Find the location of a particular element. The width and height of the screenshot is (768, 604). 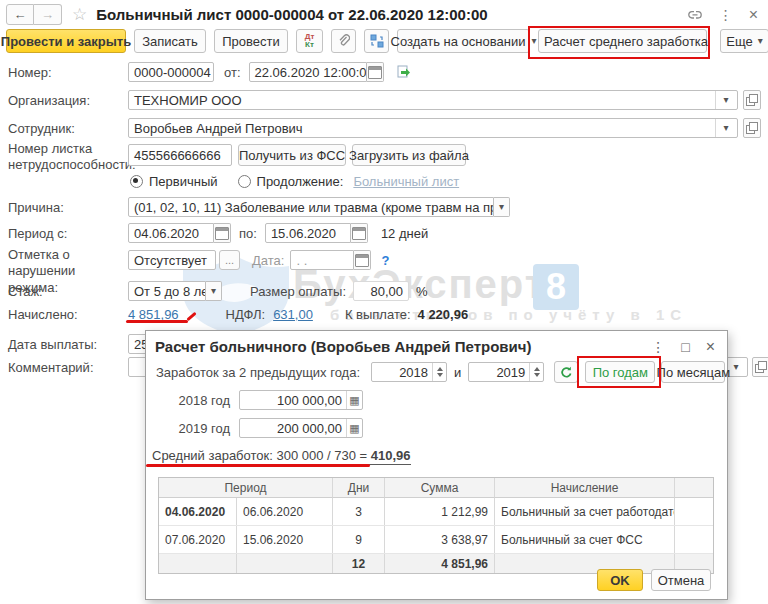

table-row: 04.06.2020 06.06.2020 3 1 212,99 Больнич… is located at coordinates (436, 512).